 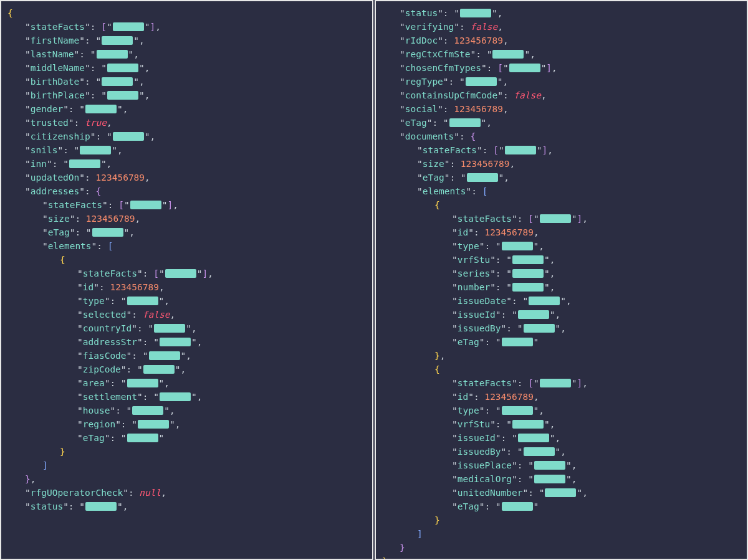 I want to click on json-key: updatedOn, so click(x=55, y=178).